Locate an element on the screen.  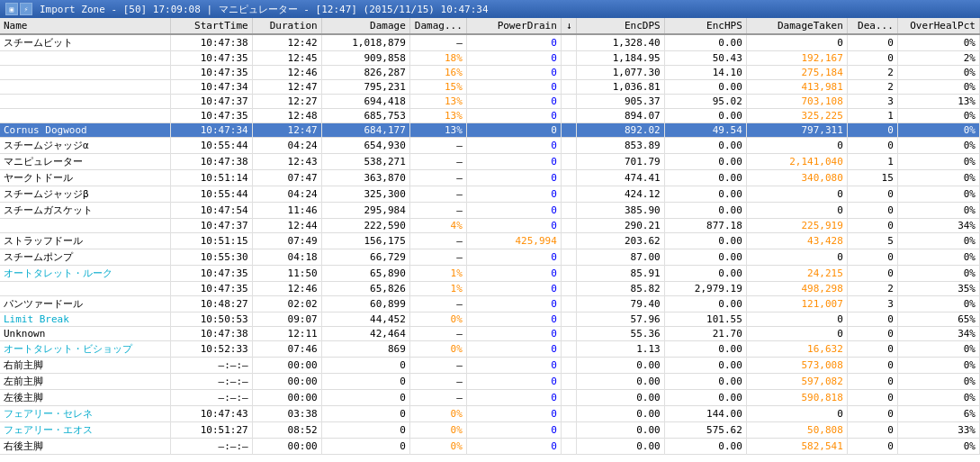
cell-damage: 325,300 is located at coordinates (365, 195).